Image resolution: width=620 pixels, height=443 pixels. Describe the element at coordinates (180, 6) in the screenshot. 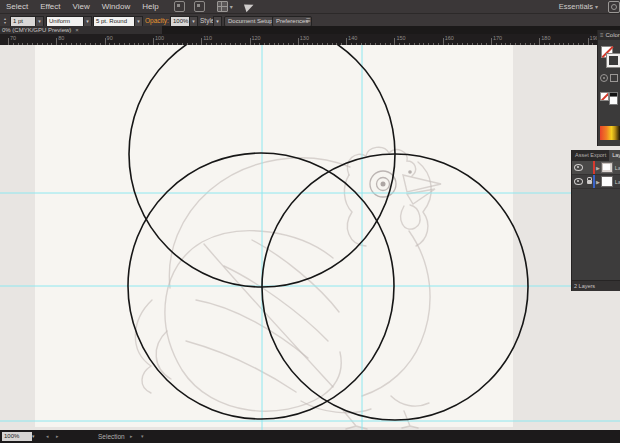

I see `bridge-icon` at that location.